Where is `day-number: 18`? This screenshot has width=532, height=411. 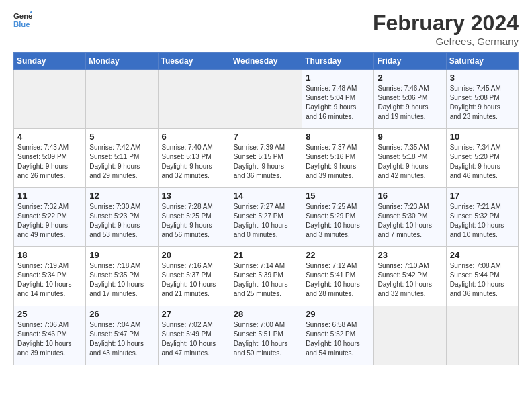 day-number: 18 is located at coordinates (50, 255).